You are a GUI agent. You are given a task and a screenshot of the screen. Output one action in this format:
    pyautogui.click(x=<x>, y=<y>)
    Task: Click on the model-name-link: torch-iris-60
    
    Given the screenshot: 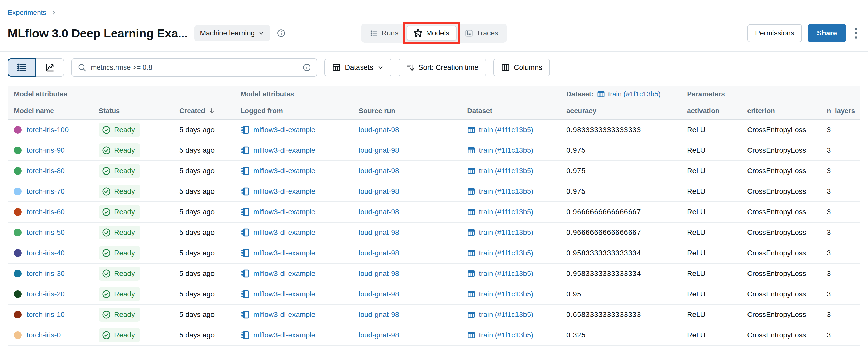 What is the action you would take?
    pyautogui.click(x=46, y=212)
    